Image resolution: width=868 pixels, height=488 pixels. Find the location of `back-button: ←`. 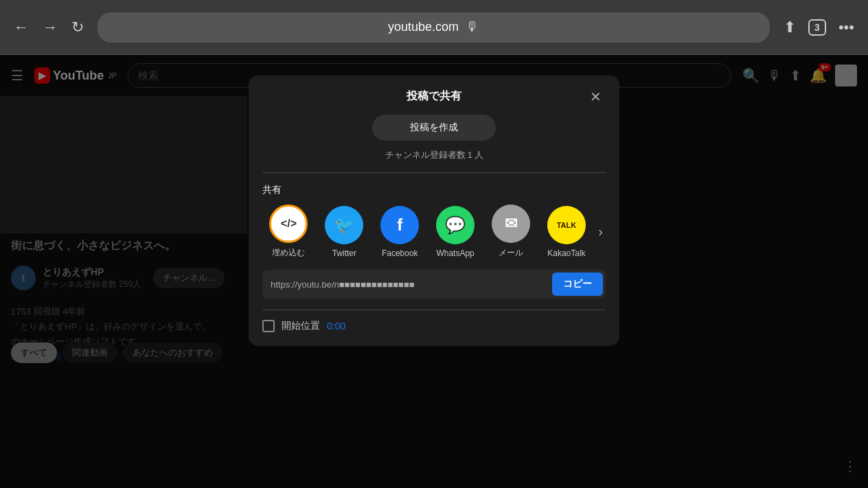

back-button: ← is located at coordinates (21, 27).